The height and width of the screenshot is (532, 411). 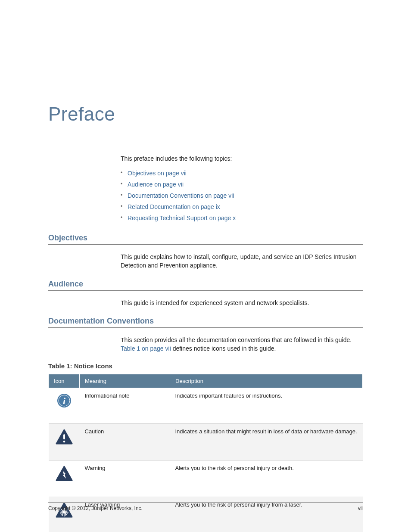 What do you see at coordinates (64, 436) in the screenshot?
I see `caution-icon` at bounding box center [64, 436].